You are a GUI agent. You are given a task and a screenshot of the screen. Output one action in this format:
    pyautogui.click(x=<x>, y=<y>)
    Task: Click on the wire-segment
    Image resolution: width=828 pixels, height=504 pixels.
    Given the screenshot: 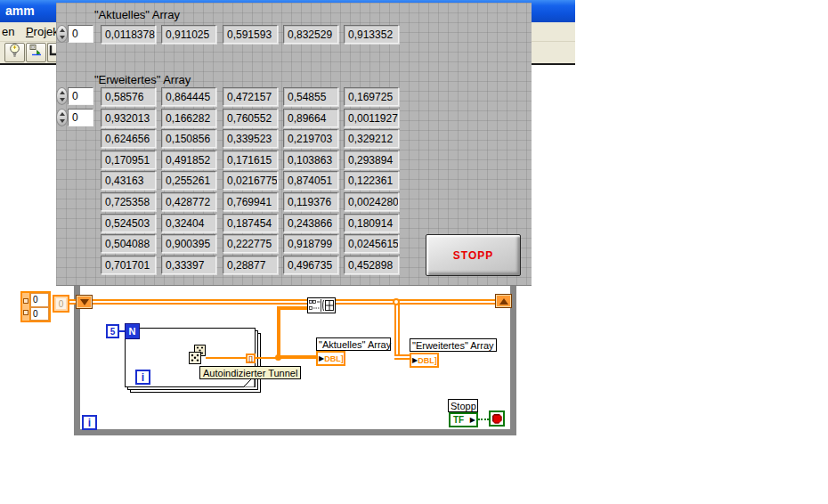 What is the action you would take?
    pyautogui.click(x=402, y=357)
    